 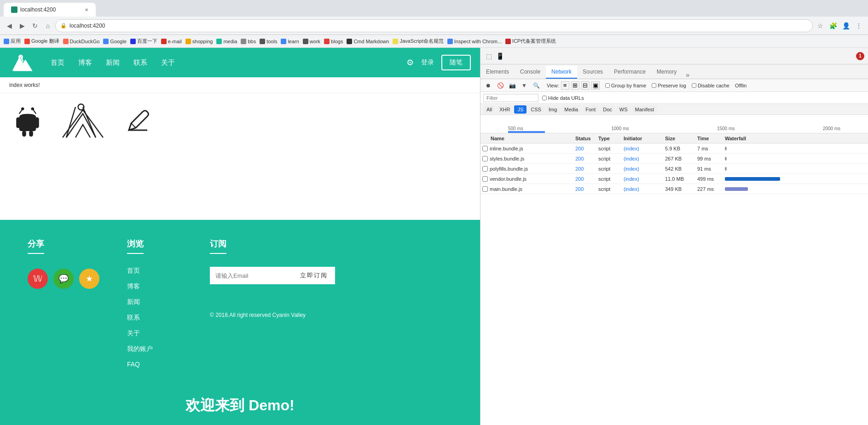 What do you see at coordinates (674, 179) in the screenshot?
I see `table-row: vendor.bundle.js 200 script (index) 11.0…` at bounding box center [674, 179].